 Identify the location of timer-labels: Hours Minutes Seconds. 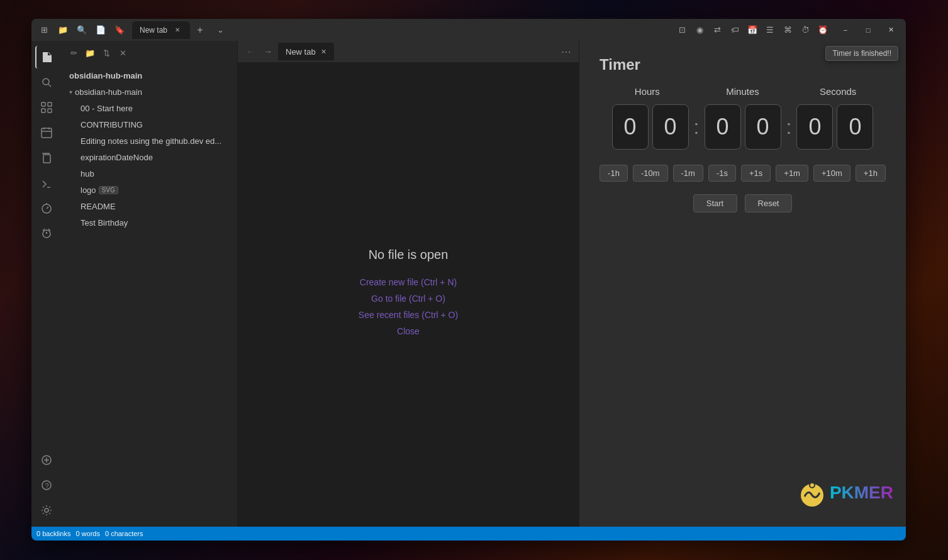
(742, 92).